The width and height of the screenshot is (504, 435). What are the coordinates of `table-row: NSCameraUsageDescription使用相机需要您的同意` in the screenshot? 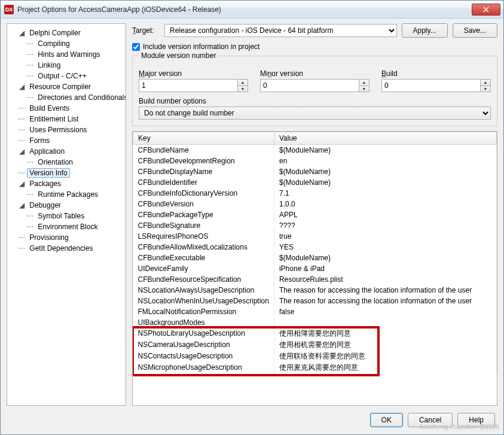 It's located at (315, 345).